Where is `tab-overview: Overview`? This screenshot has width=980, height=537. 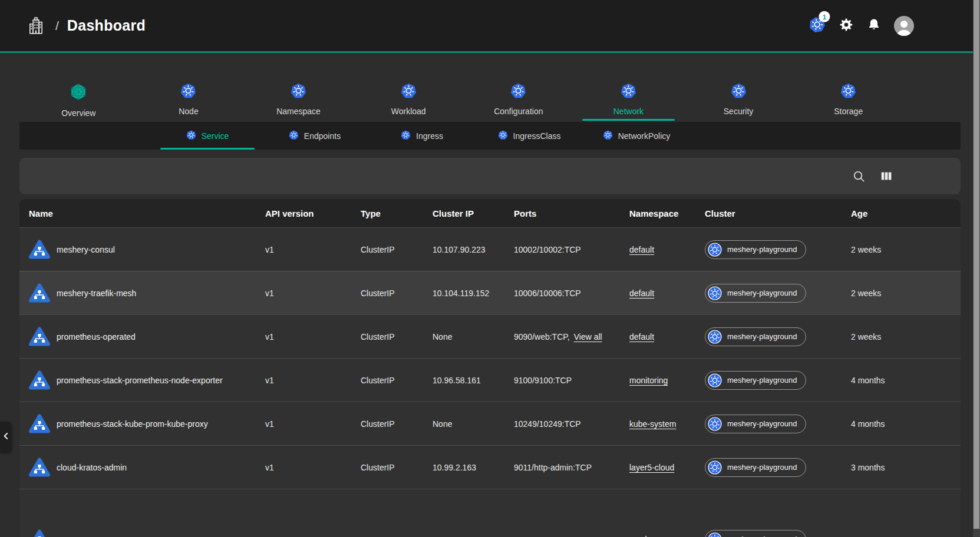 tab-overview: Overview is located at coordinates (79, 99).